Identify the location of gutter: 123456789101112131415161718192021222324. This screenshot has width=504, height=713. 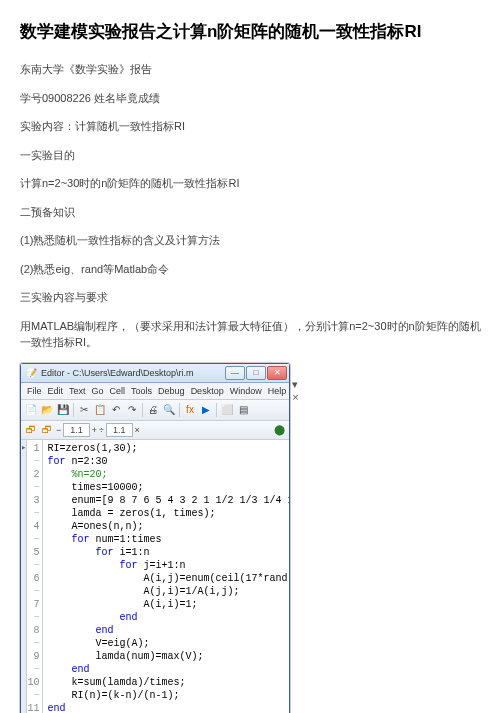
(35, 577).